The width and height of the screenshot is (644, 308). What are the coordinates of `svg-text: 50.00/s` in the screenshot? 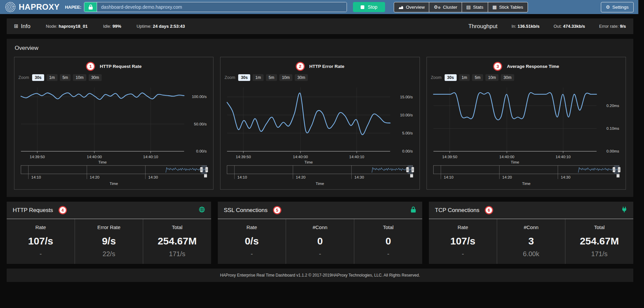 It's located at (200, 124).